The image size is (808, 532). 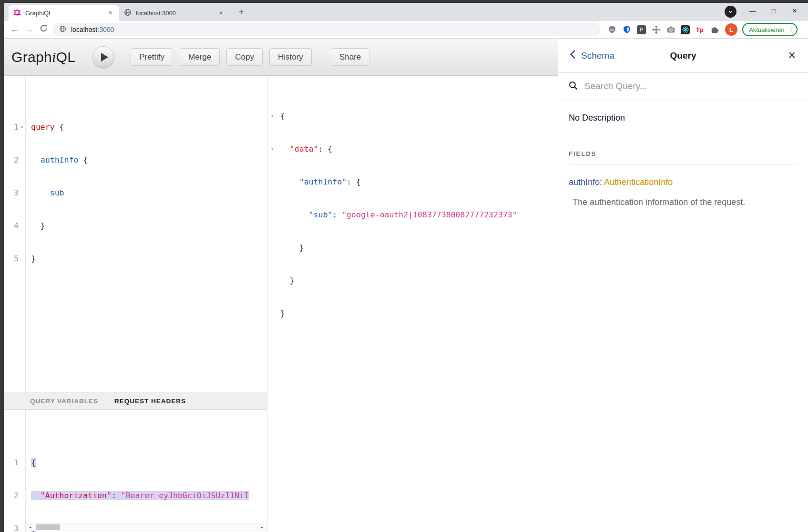 I want to click on tab-query-variables: QUERY VARIABLES, so click(x=64, y=401).